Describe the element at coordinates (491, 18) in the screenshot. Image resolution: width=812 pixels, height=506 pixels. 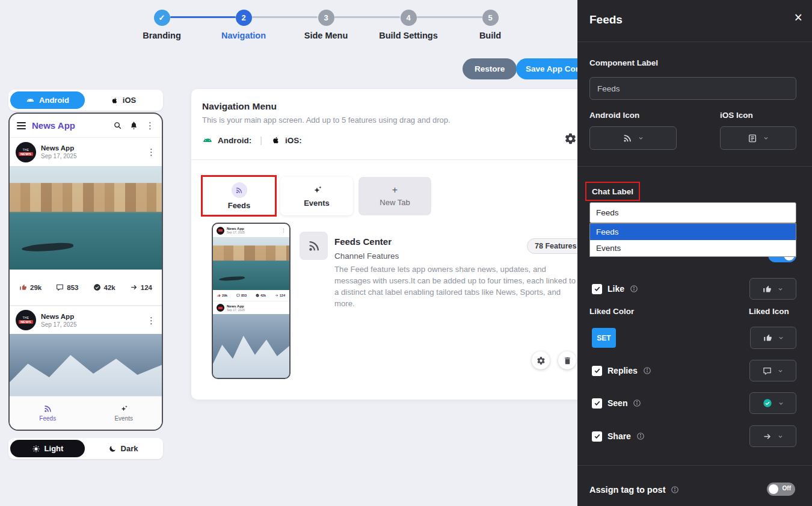
I see `step-build-indicator: 5` at that location.